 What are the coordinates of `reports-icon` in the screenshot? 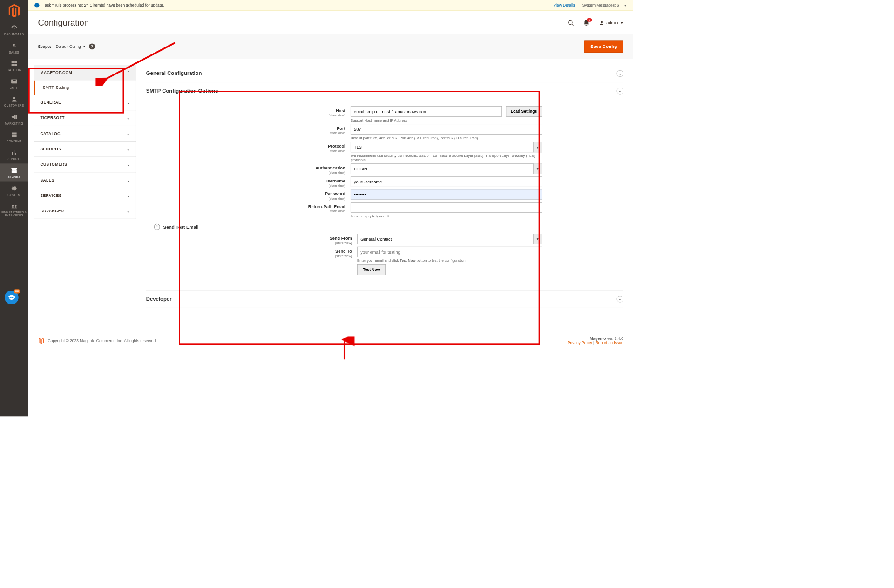 It's located at (14, 153).